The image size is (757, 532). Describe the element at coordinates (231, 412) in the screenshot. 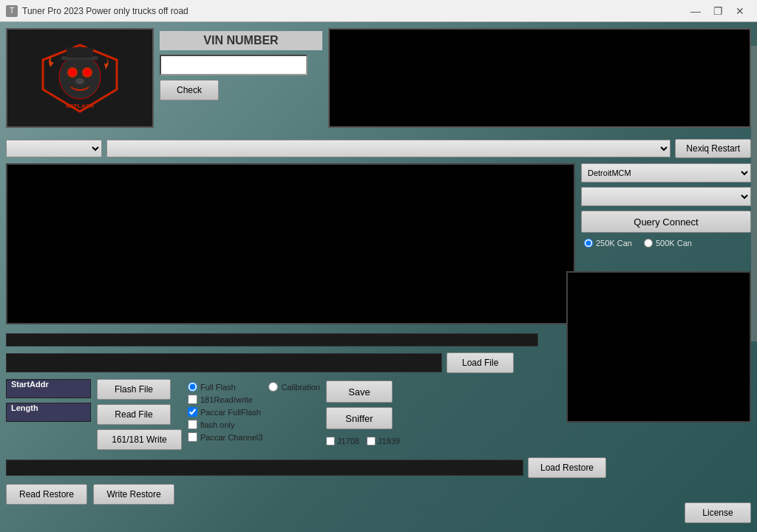

I see `paccar-full-label: Paccar FullFlash` at that location.